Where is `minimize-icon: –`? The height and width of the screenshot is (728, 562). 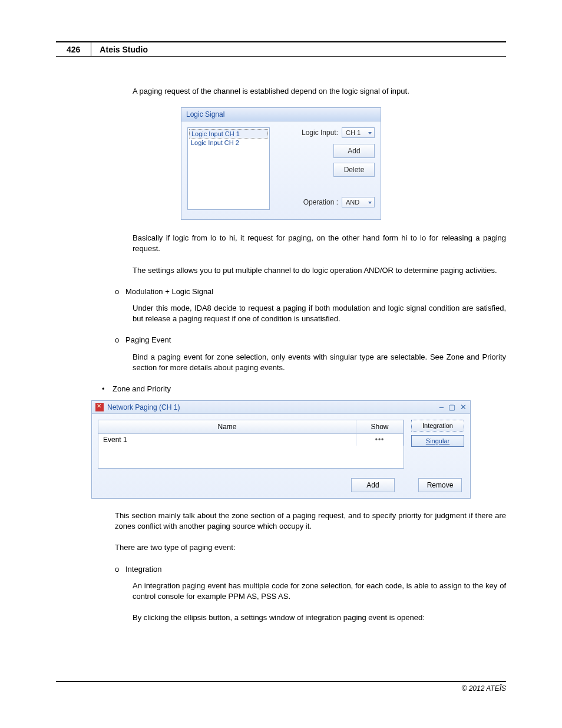 minimize-icon: – is located at coordinates (442, 407).